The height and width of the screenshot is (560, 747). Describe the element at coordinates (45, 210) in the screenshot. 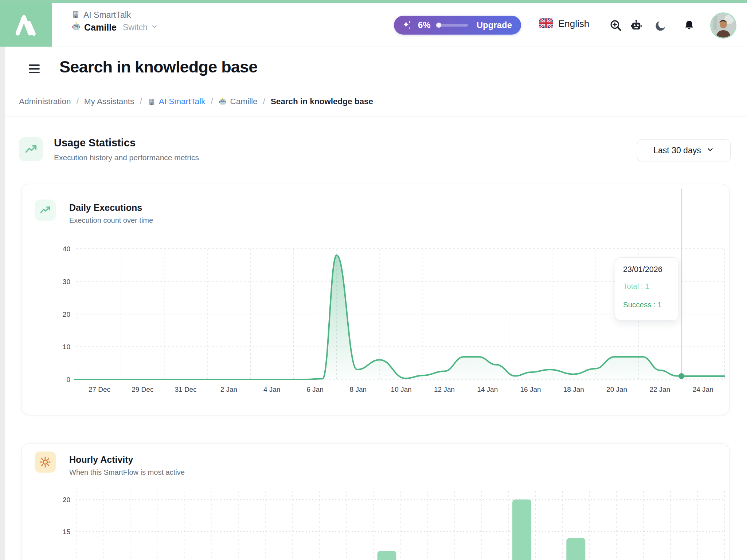

I see `daily-executions-icon-badge` at that location.